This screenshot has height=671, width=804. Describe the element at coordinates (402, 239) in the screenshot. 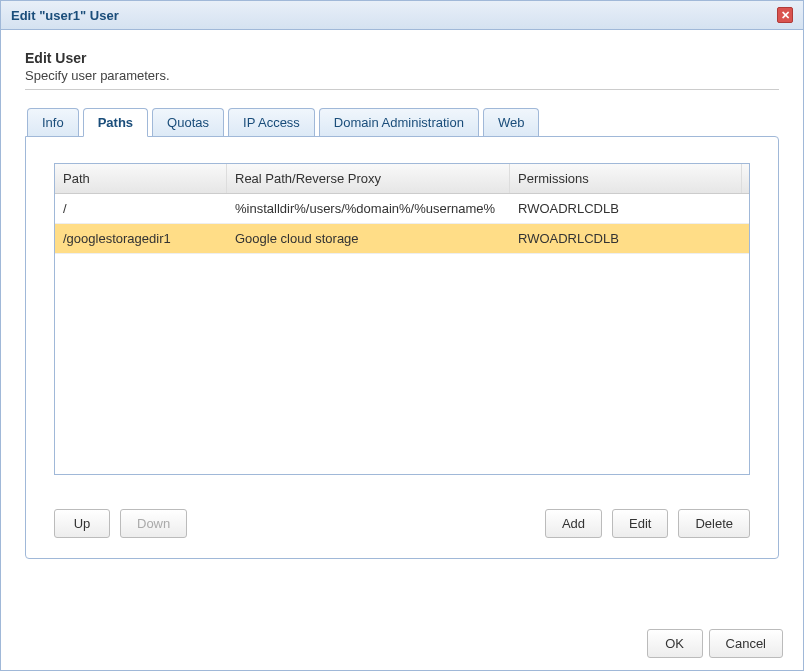

I see `table-row: /googlestoragedir1 Google cloud storage …` at that location.